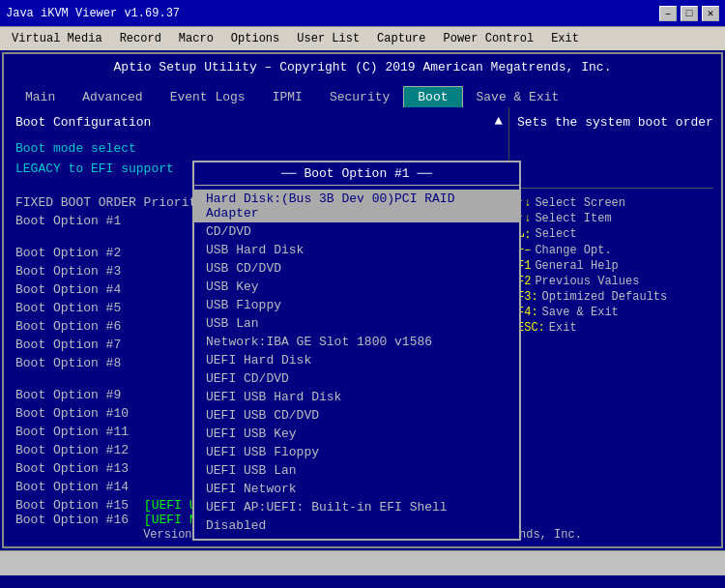 The height and width of the screenshot is (588, 725). Describe the element at coordinates (489, 39) in the screenshot. I see `menu-power-control: Power Control` at that location.